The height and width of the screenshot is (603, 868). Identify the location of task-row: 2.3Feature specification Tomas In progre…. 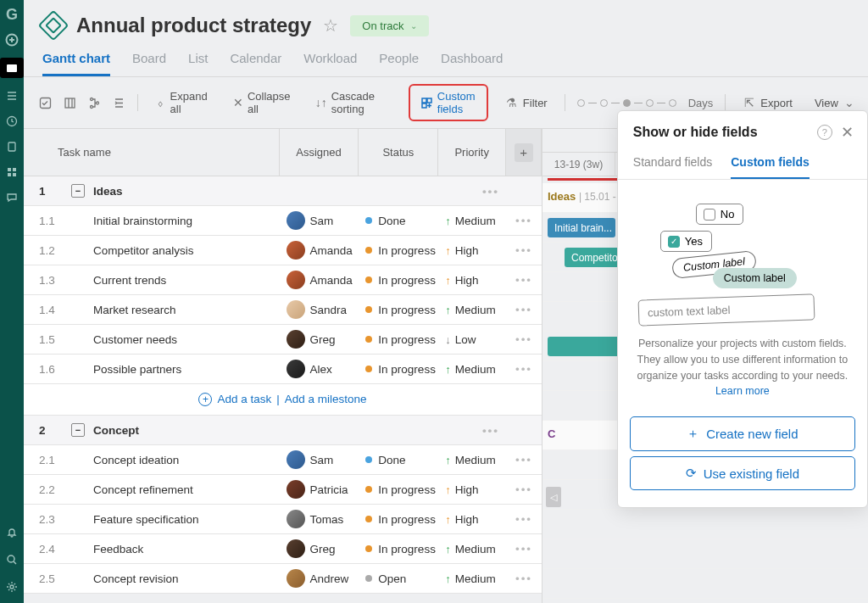
(283, 519).